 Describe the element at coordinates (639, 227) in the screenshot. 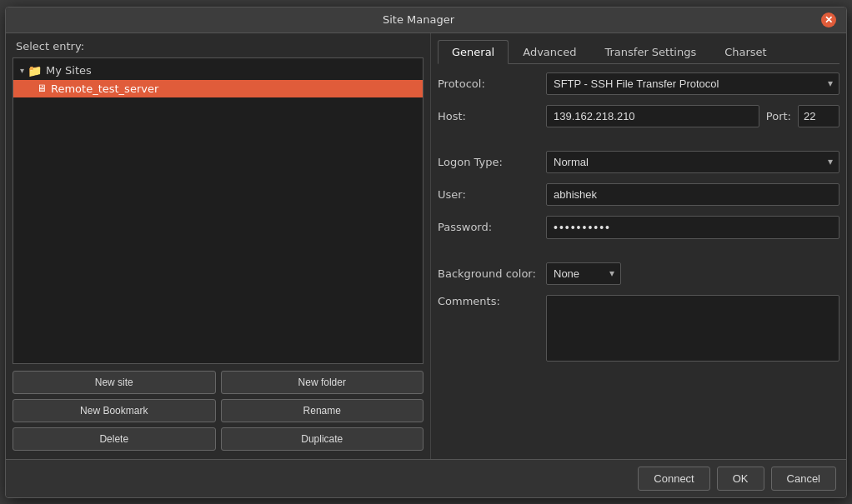

I see `password-row: Password:` at that location.